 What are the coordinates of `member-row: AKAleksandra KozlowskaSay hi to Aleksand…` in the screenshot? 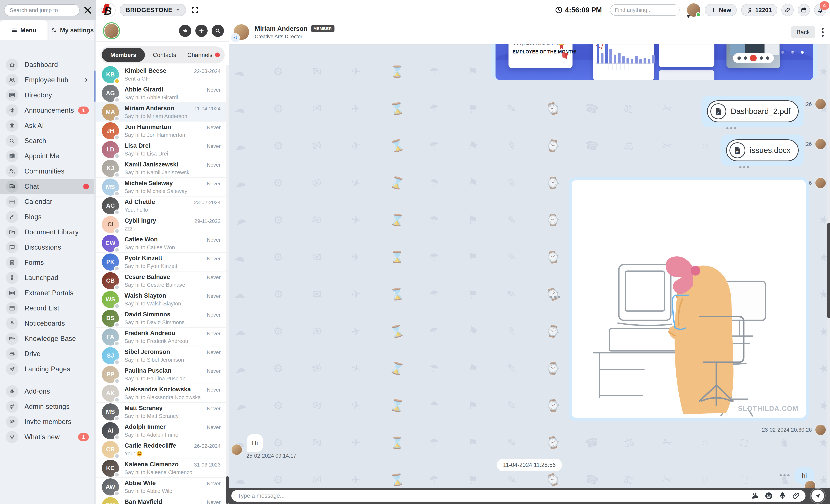 It's located at (161, 393).